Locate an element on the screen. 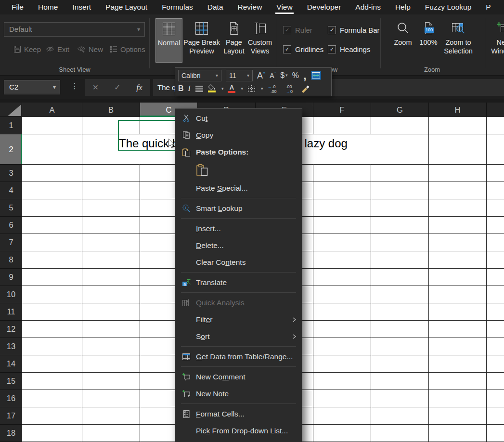 The image size is (504, 442). cell-a5 is located at coordinates (52, 208).